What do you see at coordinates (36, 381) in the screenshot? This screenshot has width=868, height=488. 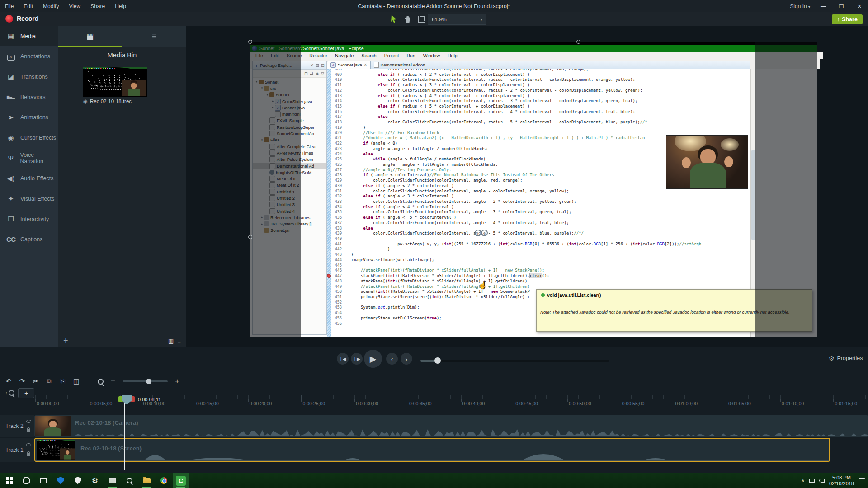 I see `cut-button: ✂` at bounding box center [36, 381].